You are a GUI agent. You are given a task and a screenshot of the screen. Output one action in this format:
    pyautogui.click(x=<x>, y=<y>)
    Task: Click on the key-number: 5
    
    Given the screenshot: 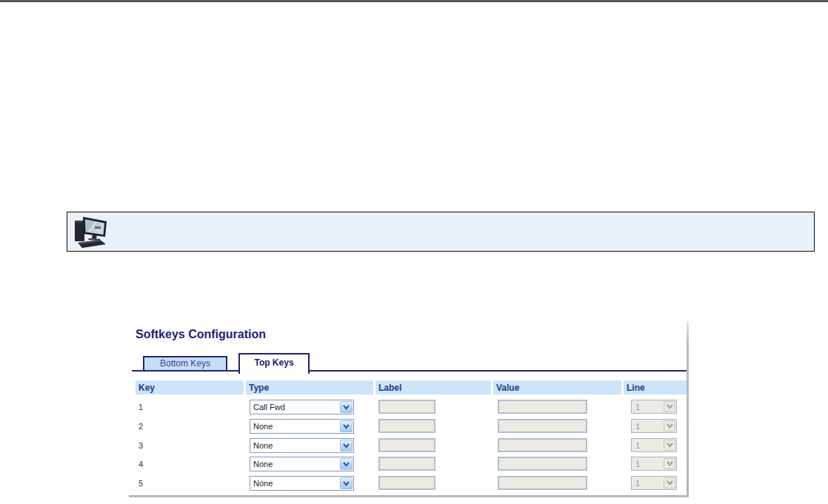 What is the action you would take?
    pyautogui.click(x=141, y=483)
    